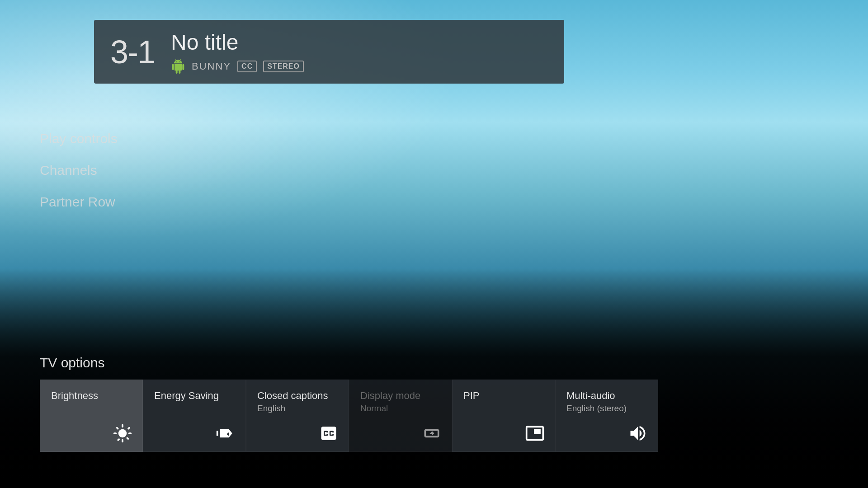 This screenshot has width=868, height=488. What do you see at coordinates (132, 52) in the screenshot?
I see `channel-number: 3-1` at bounding box center [132, 52].